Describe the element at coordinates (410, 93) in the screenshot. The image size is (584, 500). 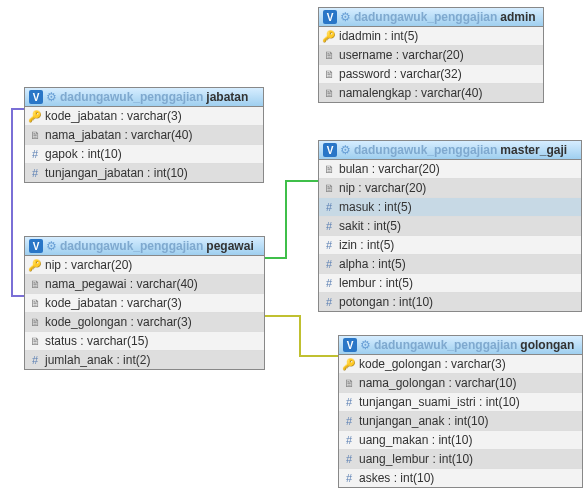
I see `column-label: namalengkap : varchar(40)` at that location.